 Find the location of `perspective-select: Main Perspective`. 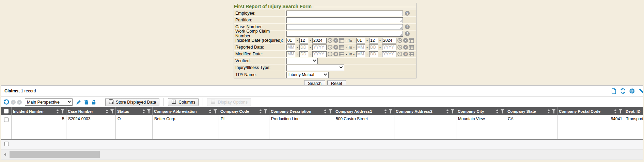

perspective-select: Main Perspective is located at coordinates (49, 102).